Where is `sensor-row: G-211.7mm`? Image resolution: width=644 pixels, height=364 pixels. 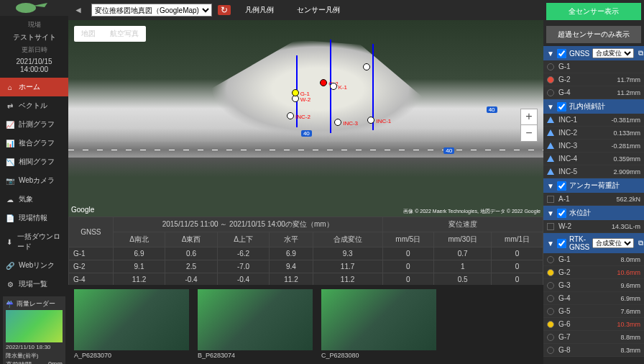 sensor-row: G-211.7mm is located at coordinates (594, 80).